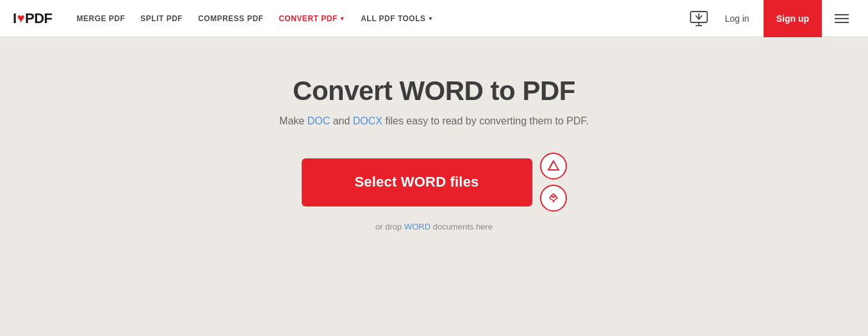 Image resolution: width=868 pixels, height=336 pixels. I want to click on desktop-download-button, so click(699, 19).